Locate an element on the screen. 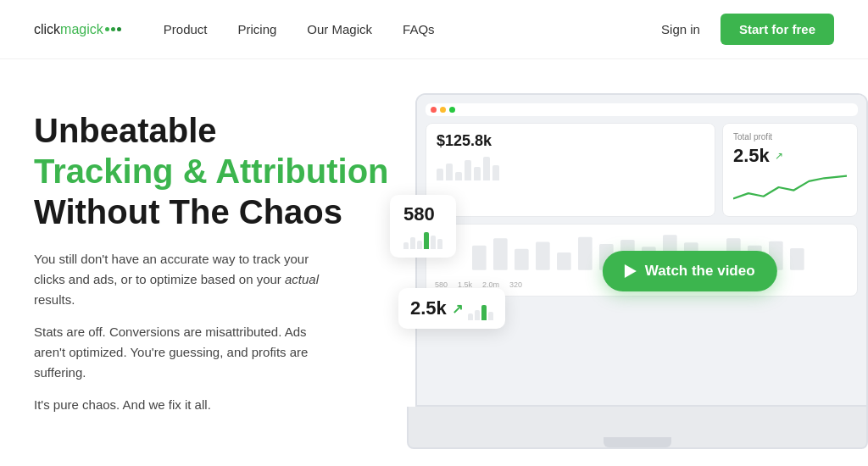  float-card-580: 580 is located at coordinates (423, 226).